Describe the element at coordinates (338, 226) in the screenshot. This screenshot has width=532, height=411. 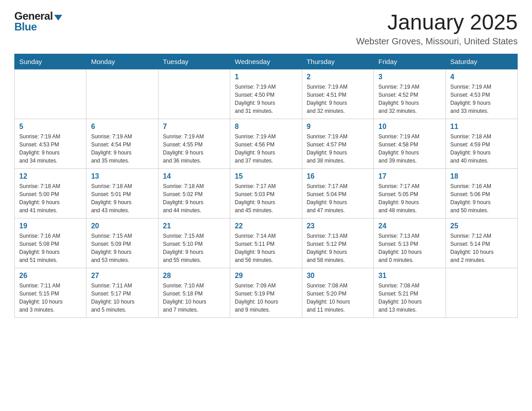
I see `day-number: 23` at that location.